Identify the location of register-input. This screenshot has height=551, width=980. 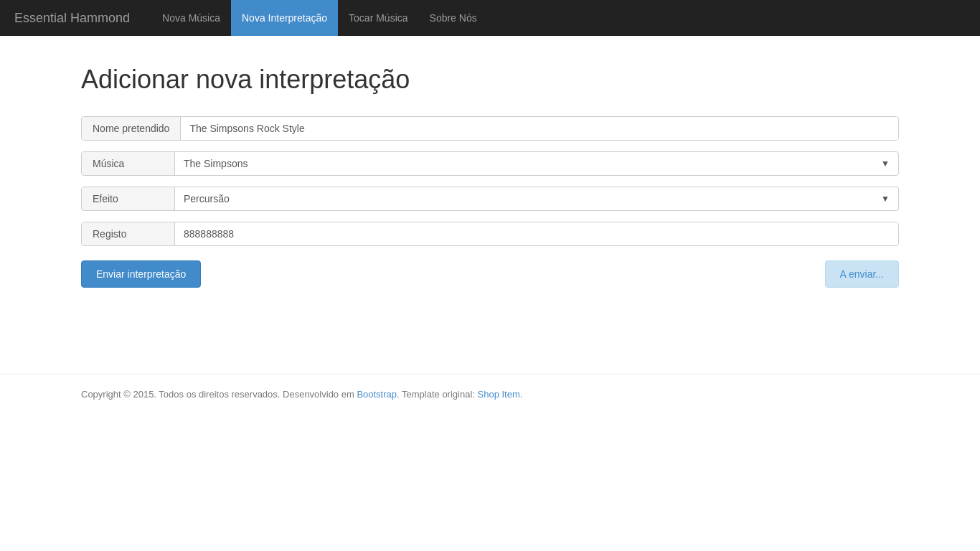
(537, 234).